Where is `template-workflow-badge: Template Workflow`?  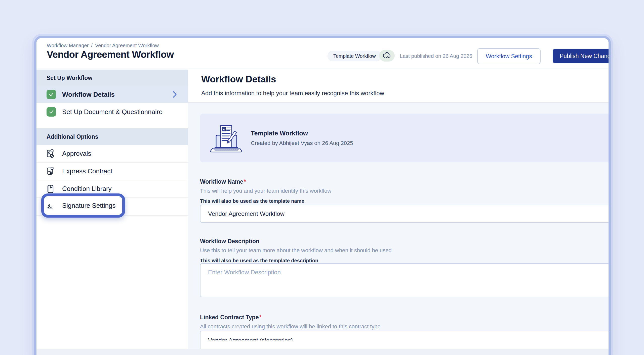 template-workflow-badge: Template Workflow is located at coordinates (355, 56).